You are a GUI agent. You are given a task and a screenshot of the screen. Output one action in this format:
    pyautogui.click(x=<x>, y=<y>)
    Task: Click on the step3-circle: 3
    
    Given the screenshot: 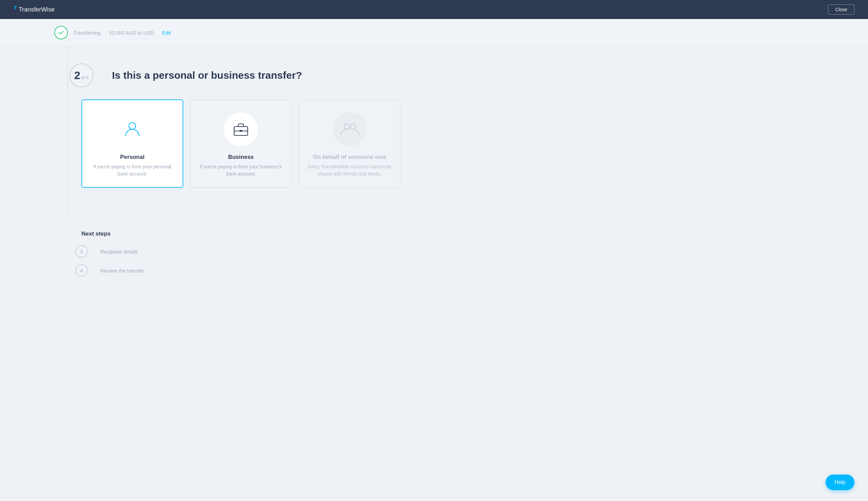 What is the action you would take?
    pyautogui.click(x=82, y=252)
    